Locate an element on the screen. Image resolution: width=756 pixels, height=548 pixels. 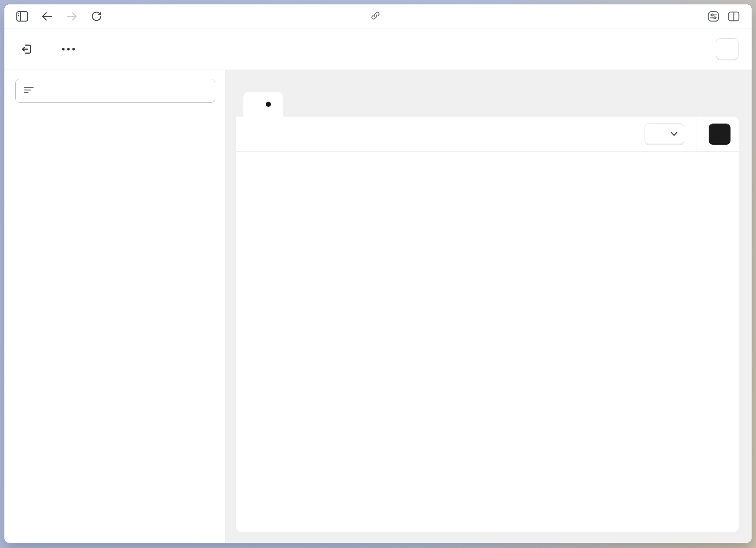
format-options-dropdown is located at coordinates (674, 134).